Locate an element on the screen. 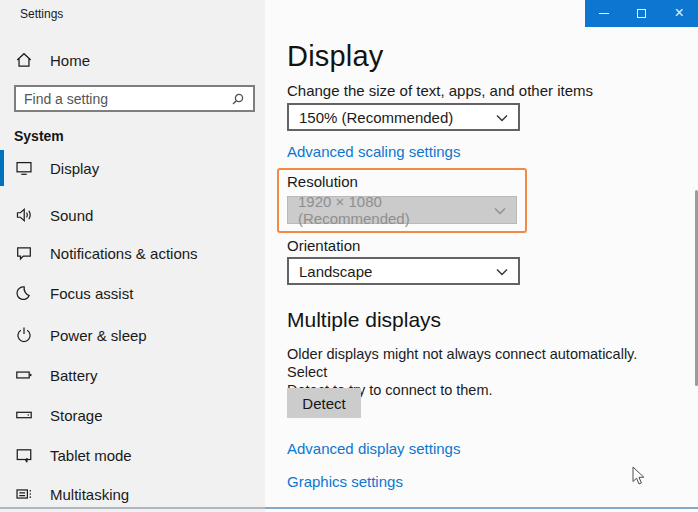 The image size is (698, 512). scale-dropdown-value: 150% (Recommended) is located at coordinates (398, 118).